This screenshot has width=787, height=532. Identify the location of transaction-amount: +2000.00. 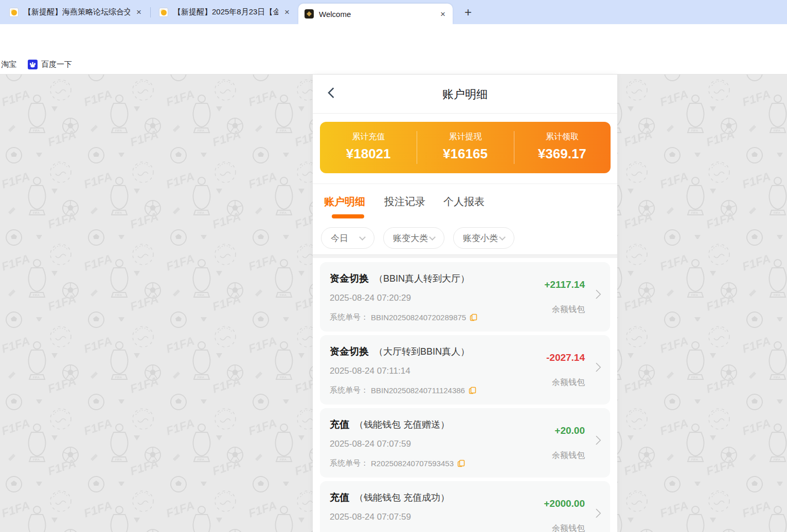
(564, 504).